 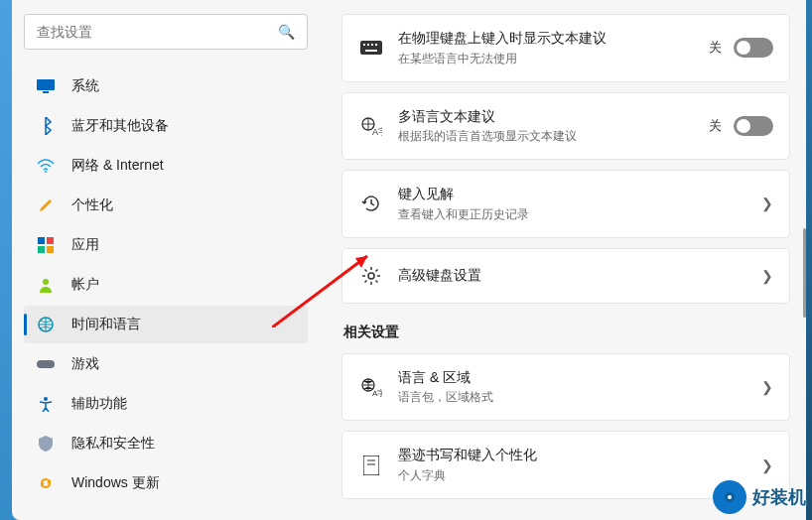 What do you see at coordinates (804, 273) in the screenshot?
I see `scrollbar-thumb` at bounding box center [804, 273].